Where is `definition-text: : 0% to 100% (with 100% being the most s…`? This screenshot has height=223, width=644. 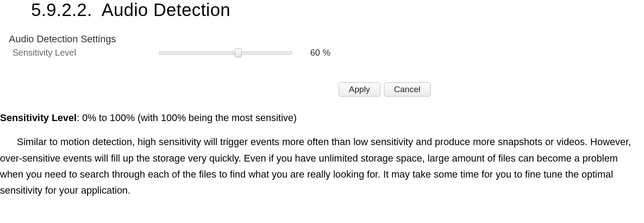
definition-text: : 0% to 100% (with 100% being the most s… is located at coordinates (187, 118).